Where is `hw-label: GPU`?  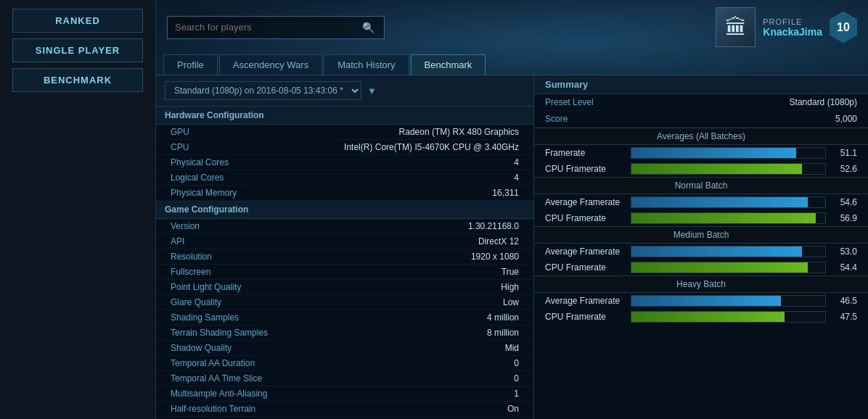 hw-label: GPU is located at coordinates (180, 132).